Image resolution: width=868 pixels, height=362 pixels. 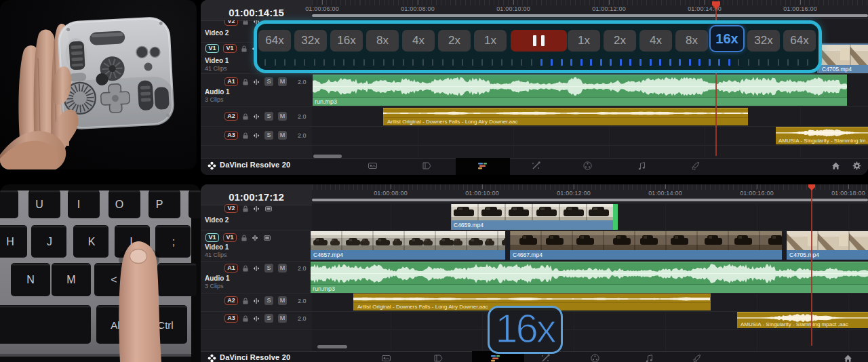 What do you see at coordinates (79, 205) in the screenshot?
I see `svg-text: I` at bounding box center [79, 205].